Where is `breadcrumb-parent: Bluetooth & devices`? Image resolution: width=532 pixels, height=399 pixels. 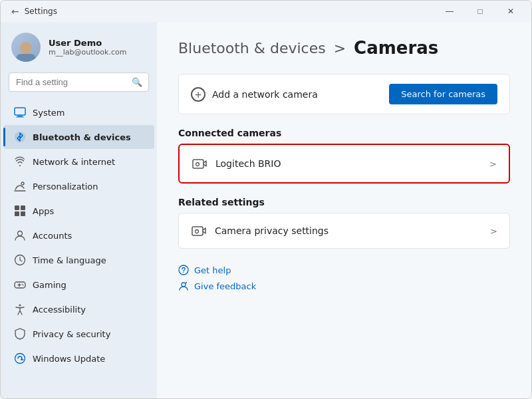 breadcrumb-parent: Bluetooth & devices is located at coordinates (252, 48).